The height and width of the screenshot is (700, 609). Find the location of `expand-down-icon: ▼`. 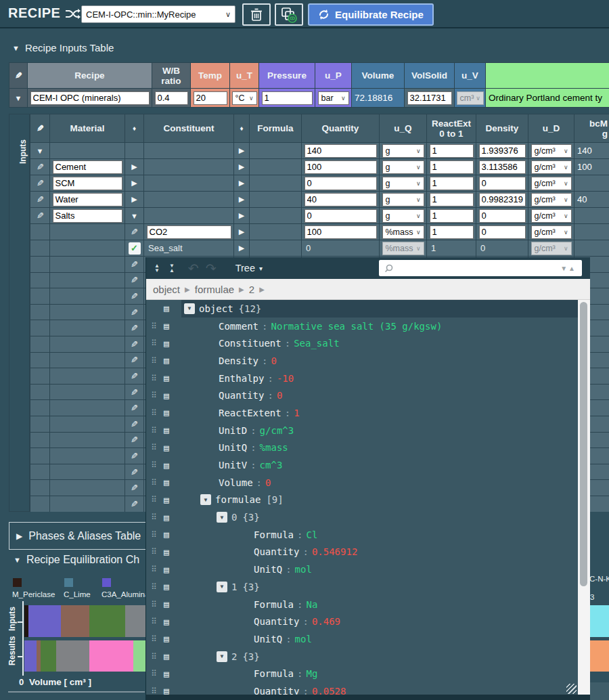

expand-down-icon: ▼ is located at coordinates (134, 216).